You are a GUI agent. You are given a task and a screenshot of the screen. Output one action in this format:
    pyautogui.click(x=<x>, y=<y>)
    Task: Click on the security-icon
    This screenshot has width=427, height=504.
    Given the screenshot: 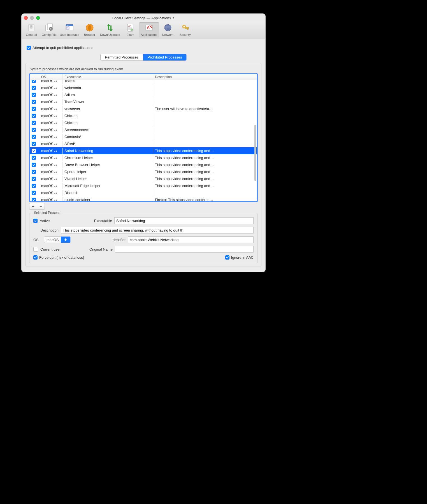 What is the action you would take?
    pyautogui.click(x=185, y=28)
    